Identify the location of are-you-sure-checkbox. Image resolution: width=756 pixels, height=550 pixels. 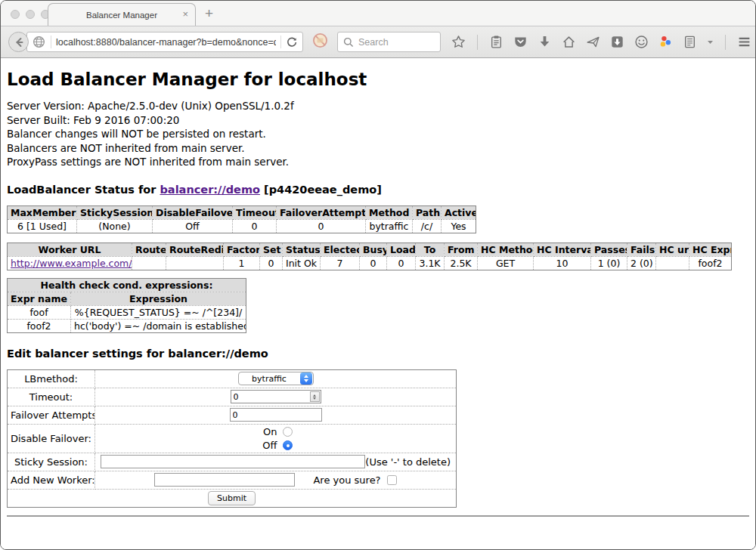
(392, 480).